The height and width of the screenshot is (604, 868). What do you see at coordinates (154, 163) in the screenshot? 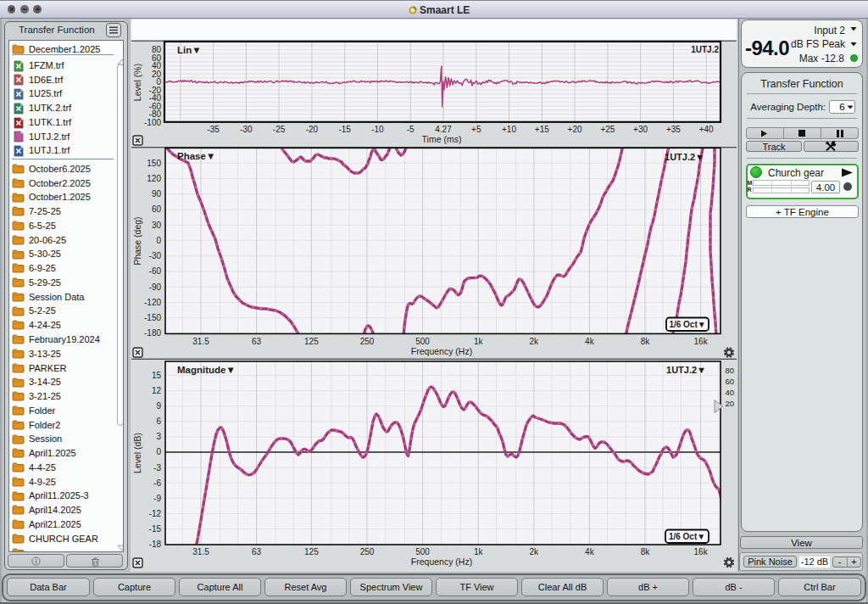
I see `svg-text: 150` at bounding box center [154, 163].